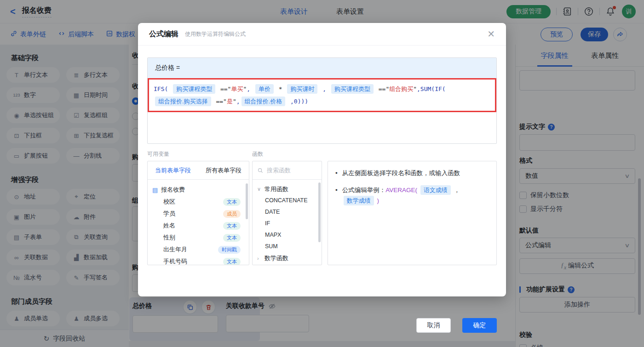 This screenshot has width=644, height=347. Describe the element at coordinates (199, 214) in the screenshot. I see `variable-row: 学员成员` at that location.